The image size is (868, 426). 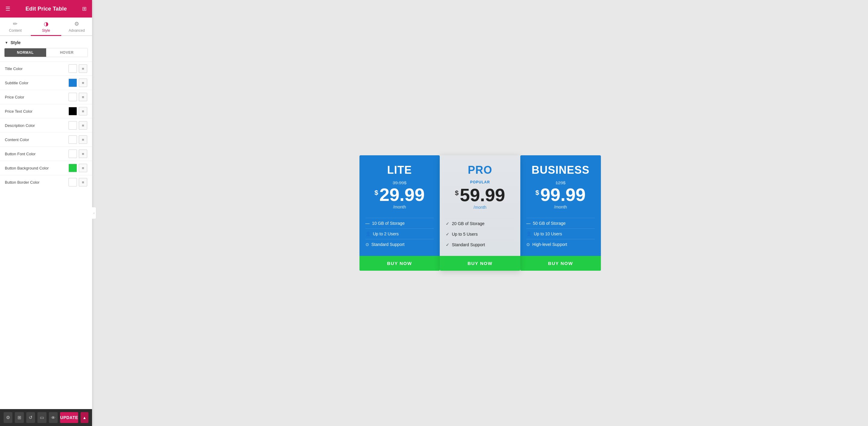 What do you see at coordinates (400, 223) in the screenshot?
I see `list-item: — 10 GB of Storage` at bounding box center [400, 223].